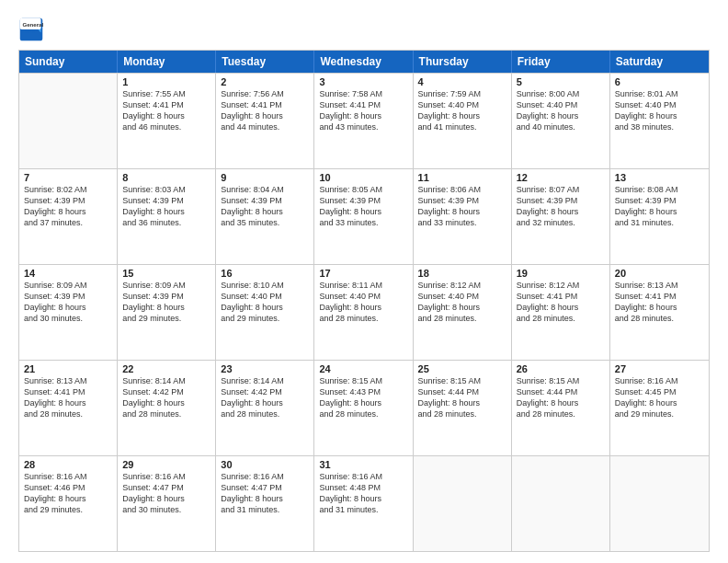  What do you see at coordinates (265, 121) in the screenshot?
I see `calendar-cell: 2Sunrise: 7:56 AMSunset: 4:41 PMDaylight…` at bounding box center [265, 121].